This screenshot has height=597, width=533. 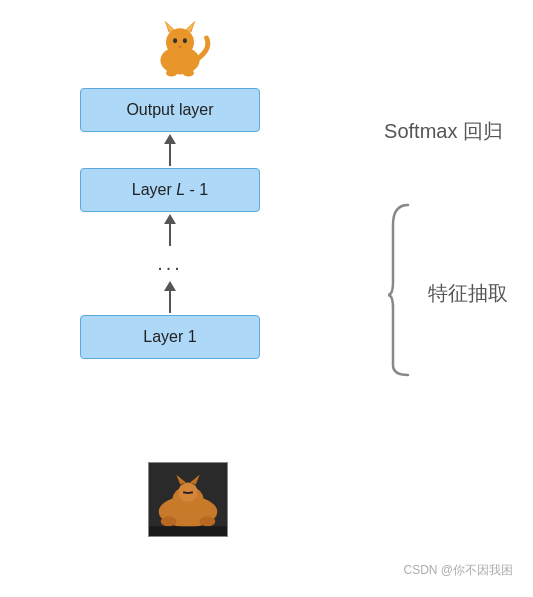 What do you see at coordinates (180, 45) in the screenshot?
I see `cat-output-icon` at bounding box center [180, 45].